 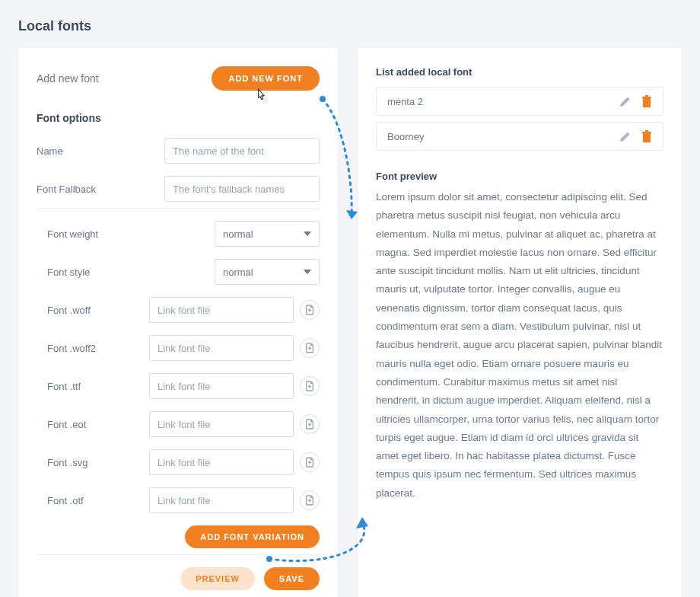 I want to click on page-title: Local fonts, so click(x=350, y=26).